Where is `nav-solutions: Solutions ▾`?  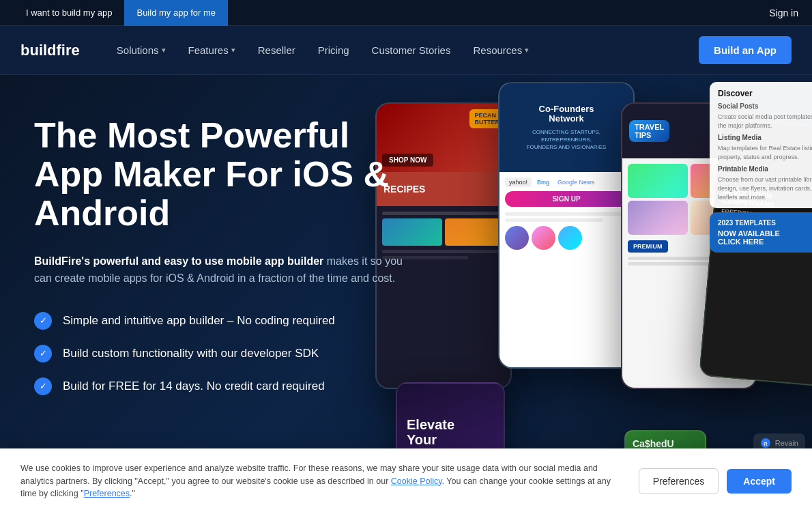
nav-solutions: Solutions ▾ is located at coordinates (141, 51).